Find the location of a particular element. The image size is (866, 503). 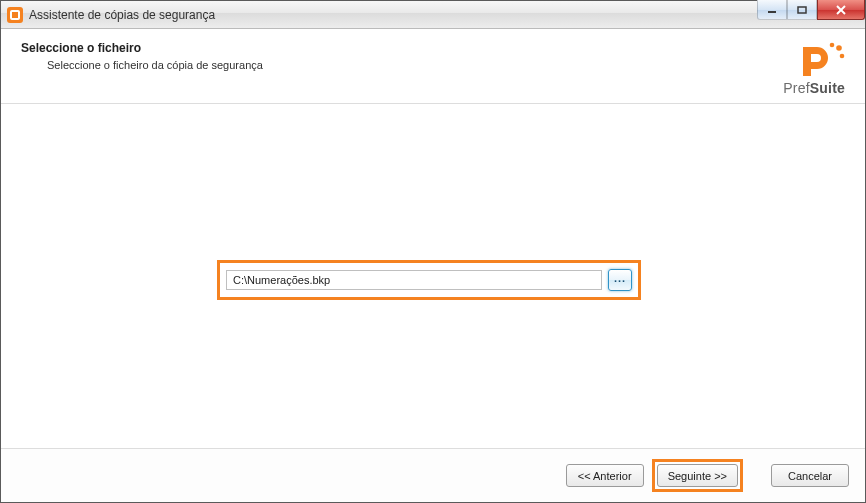

previous-button: << Anterior is located at coordinates (605, 476).